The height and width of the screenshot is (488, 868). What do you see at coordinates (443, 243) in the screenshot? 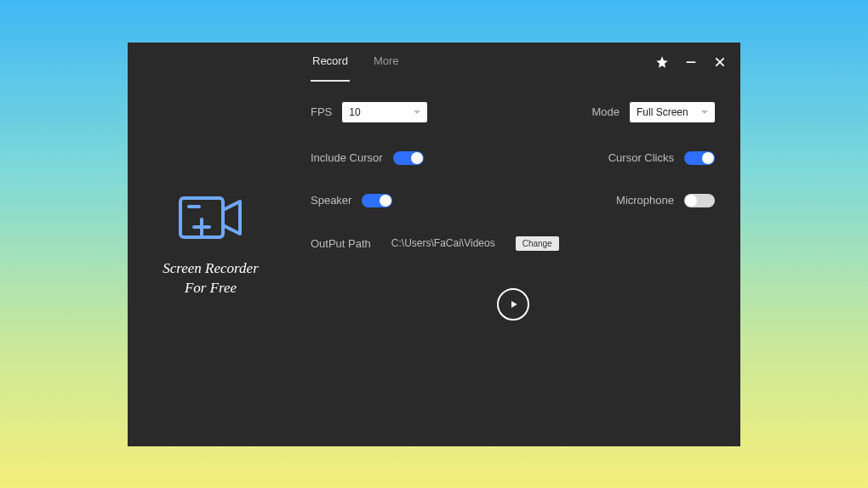
I see `output-path-value: C:\Users\FaCai\Videos` at bounding box center [443, 243].